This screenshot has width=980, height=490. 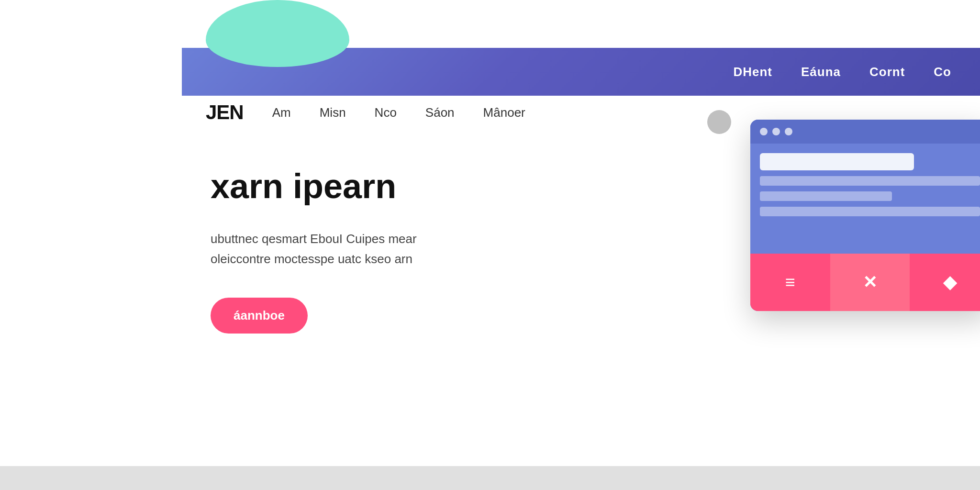 What do you see at coordinates (719, 122) in the screenshot?
I see `floating-icon` at bounding box center [719, 122].